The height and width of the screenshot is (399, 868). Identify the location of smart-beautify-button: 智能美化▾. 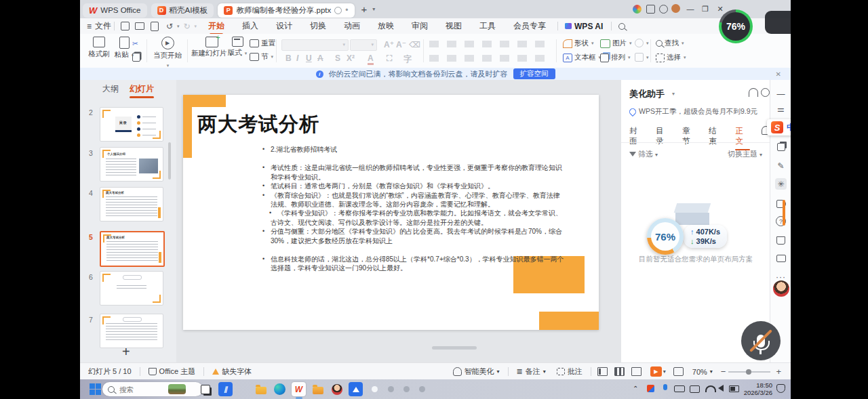
(476, 371).